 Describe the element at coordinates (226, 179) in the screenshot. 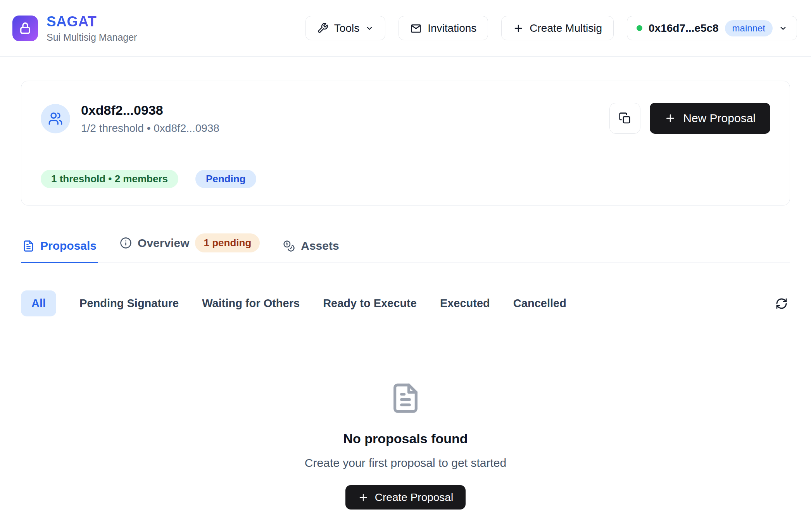

I see `status-badge: Pending` at that location.